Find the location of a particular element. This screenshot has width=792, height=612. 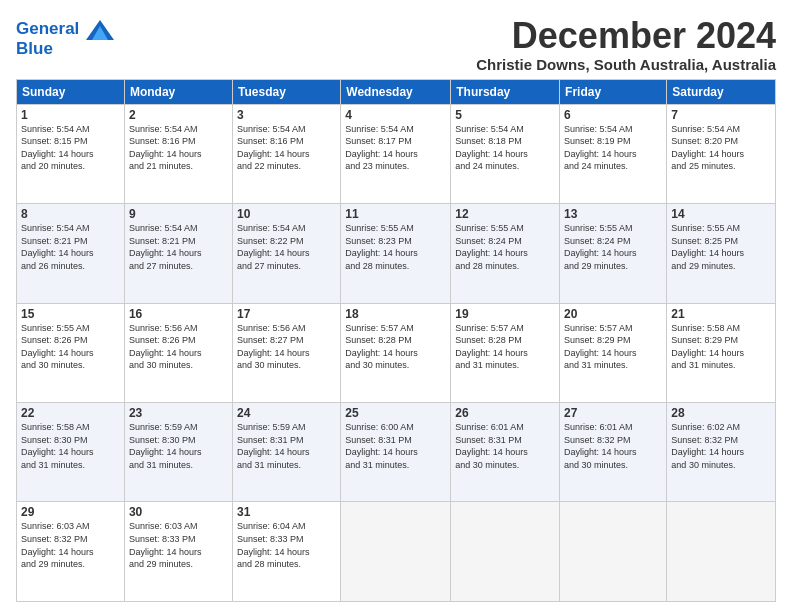

day-number: 30 is located at coordinates (178, 512).